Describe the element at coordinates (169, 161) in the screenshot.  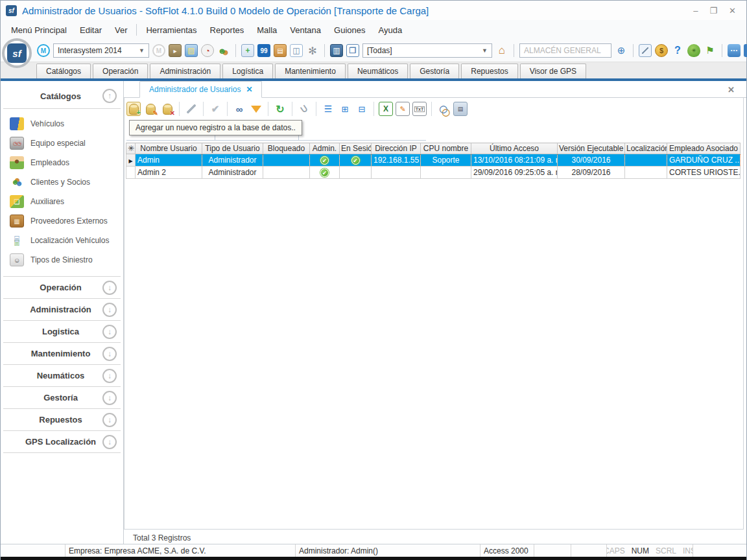
I see `cell-nombre: Admin` at that location.